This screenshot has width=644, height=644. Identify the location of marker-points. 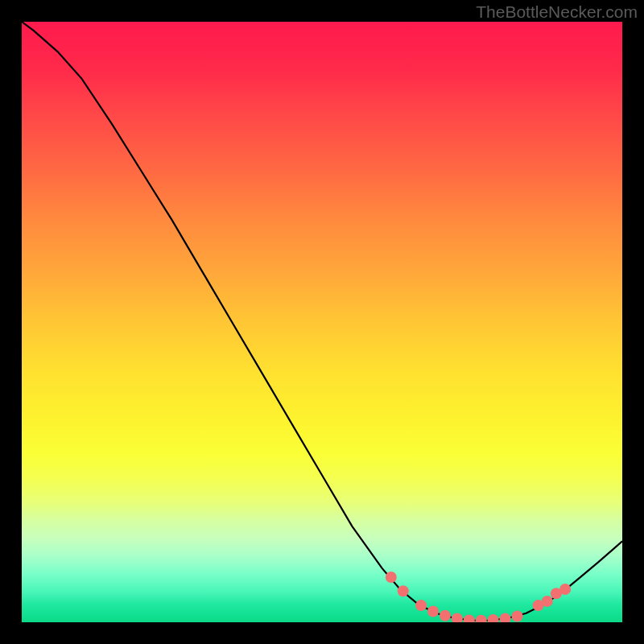
(478, 597).